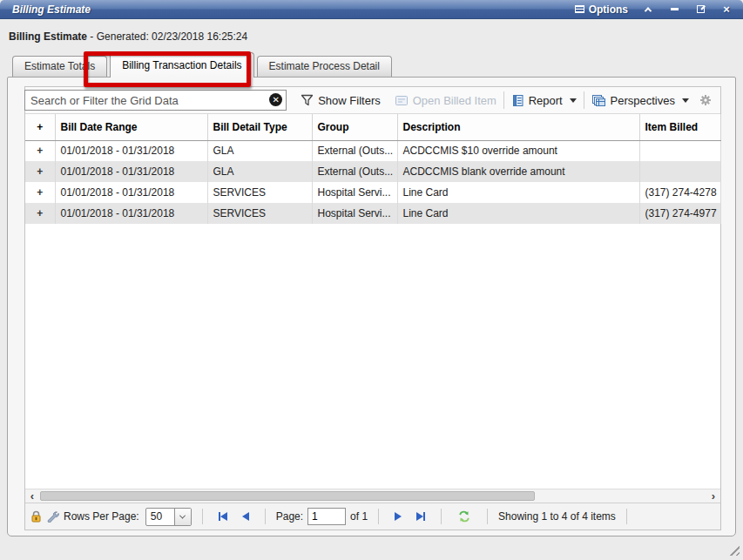  Describe the element at coordinates (246, 516) in the screenshot. I see `previous-page-button` at that location.